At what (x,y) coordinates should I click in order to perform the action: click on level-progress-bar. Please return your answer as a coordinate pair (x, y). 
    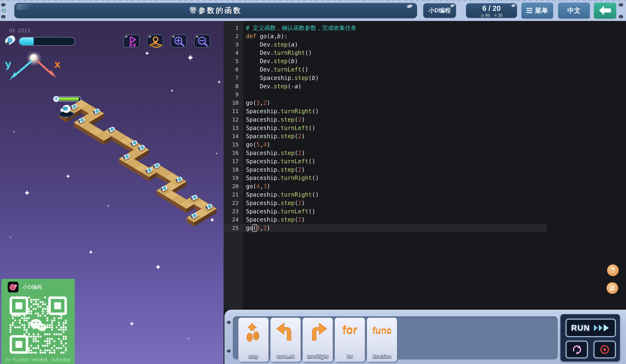
    Looking at the image, I should click on (47, 41).